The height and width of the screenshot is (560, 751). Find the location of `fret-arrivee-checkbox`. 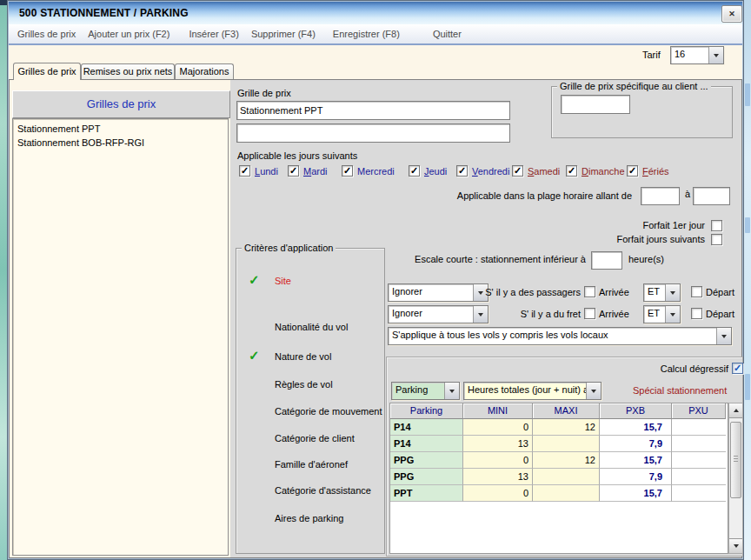

fret-arrivee-checkbox is located at coordinates (589, 313).